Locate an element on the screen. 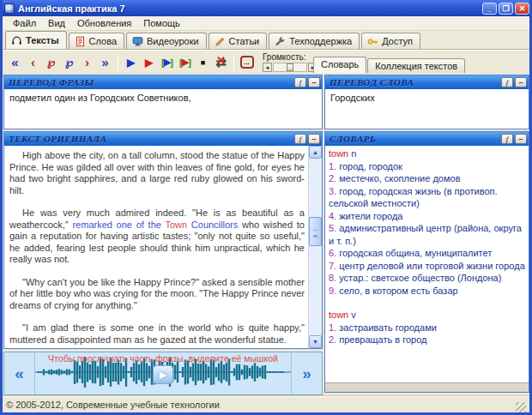 This screenshot has width=532, height=415. copyright-text: © 2005-2012, Современные учебные техноло… is located at coordinates (261, 405).